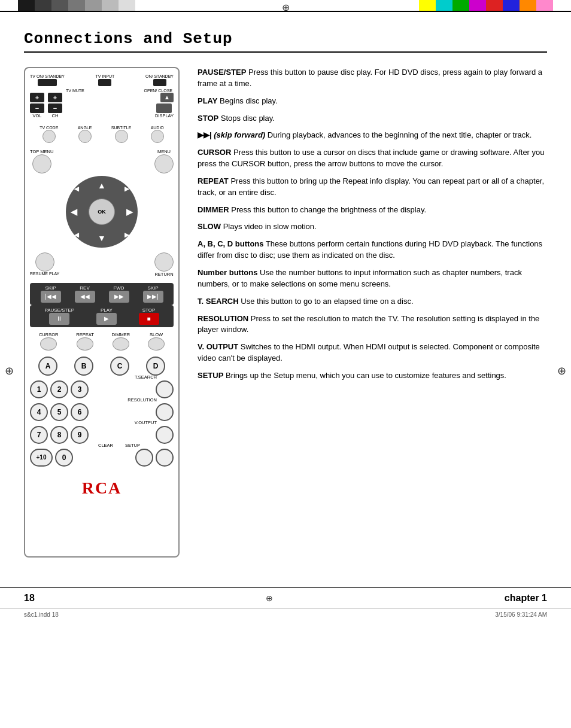 The image size is (571, 728). What do you see at coordinates (59, 310) in the screenshot?
I see `pause-step-label: PAUSE/STEP` at bounding box center [59, 310].